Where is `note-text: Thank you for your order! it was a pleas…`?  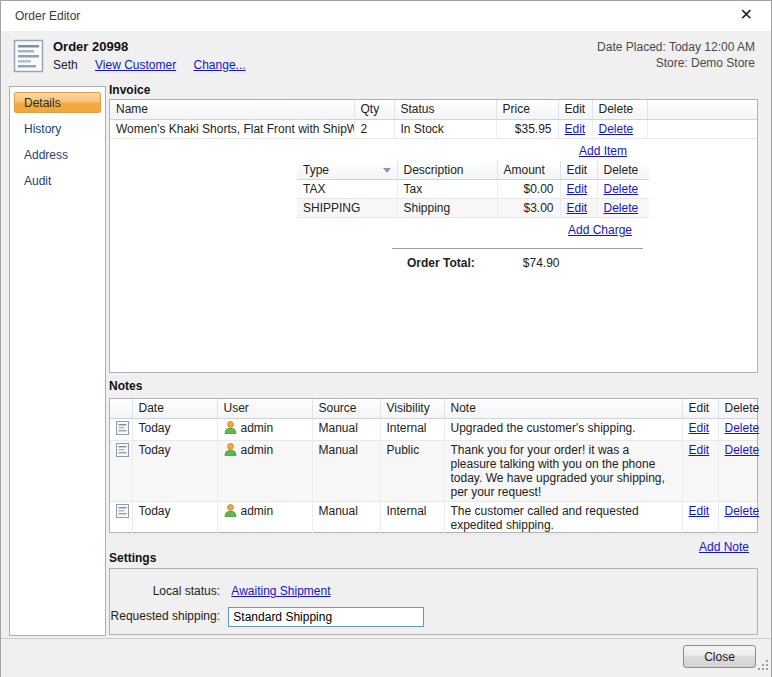 note-text: Thank you for your order! it was a pleas… is located at coordinates (563, 470).